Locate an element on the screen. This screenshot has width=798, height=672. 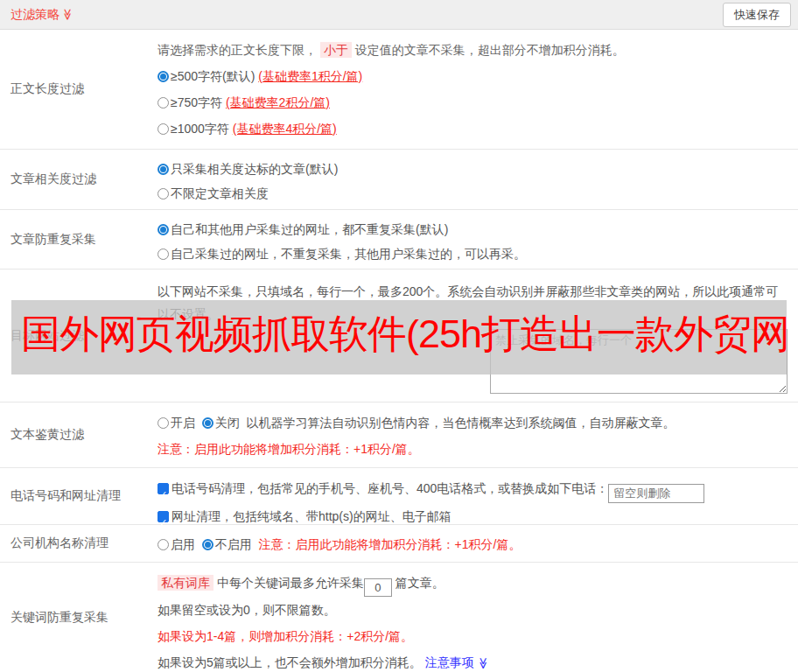
company-options: 启用 不启用 注意：启用此功能将增加积分消耗：+1积分/篇。 is located at coordinates (474, 544).